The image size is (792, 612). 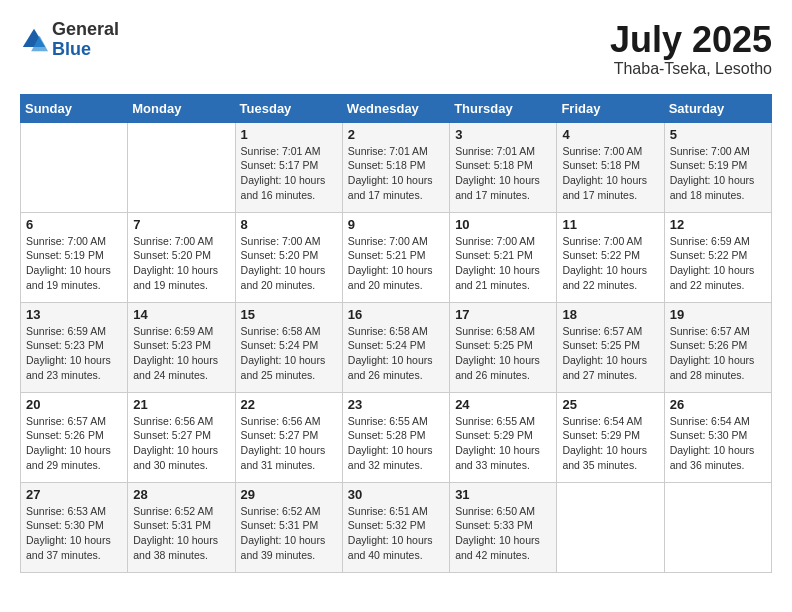 I want to click on day-number: 16, so click(x=396, y=314).